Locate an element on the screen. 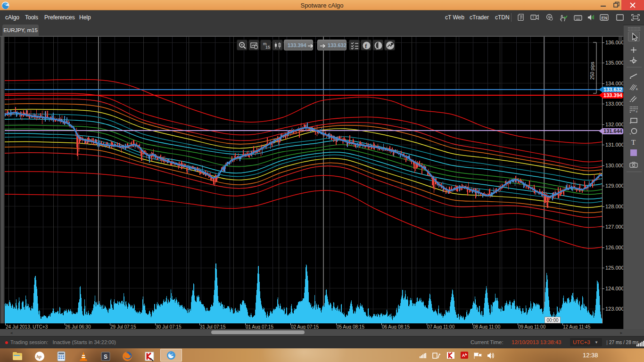  svg-text: E is located at coordinates (637, 89).